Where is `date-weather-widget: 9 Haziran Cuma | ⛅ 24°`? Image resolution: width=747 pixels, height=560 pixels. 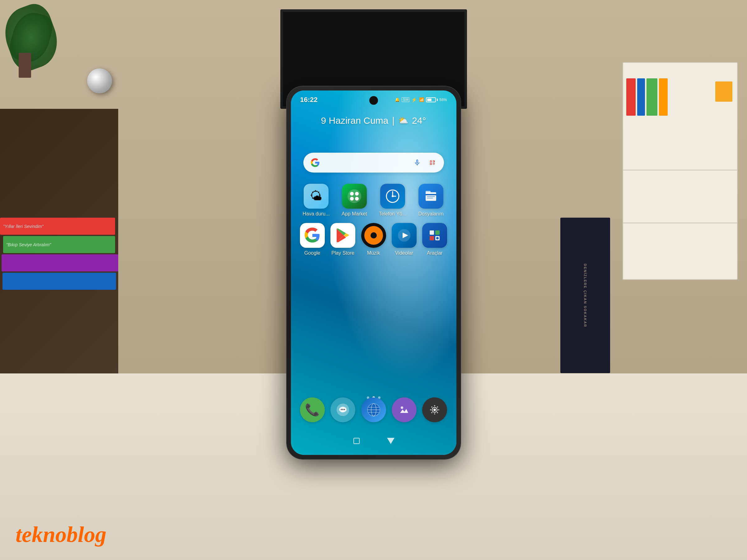
date-weather-widget: 9 Haziran Cuma | ⛅ 24° is located at coordinates (374, 121).